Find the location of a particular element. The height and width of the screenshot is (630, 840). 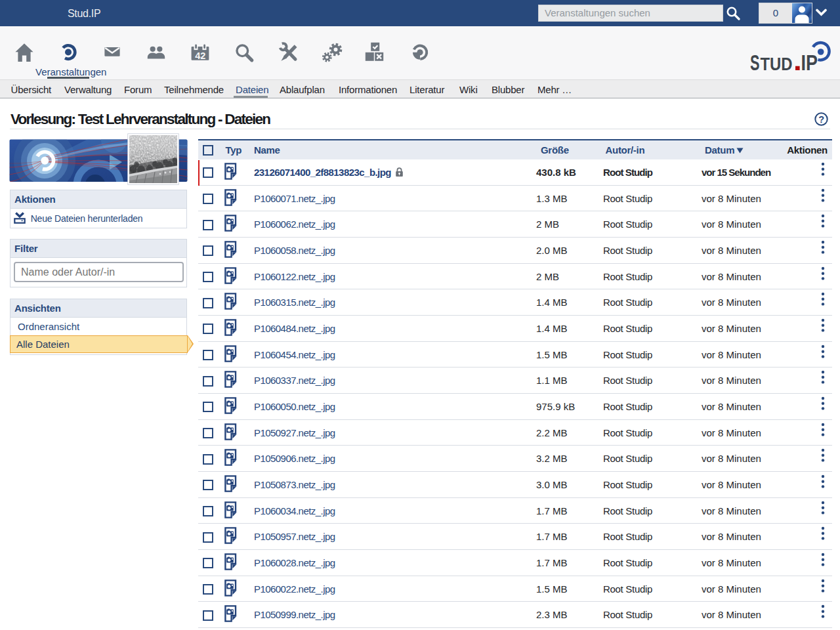

svg-text: 42 is located at coordinates (200, 56).